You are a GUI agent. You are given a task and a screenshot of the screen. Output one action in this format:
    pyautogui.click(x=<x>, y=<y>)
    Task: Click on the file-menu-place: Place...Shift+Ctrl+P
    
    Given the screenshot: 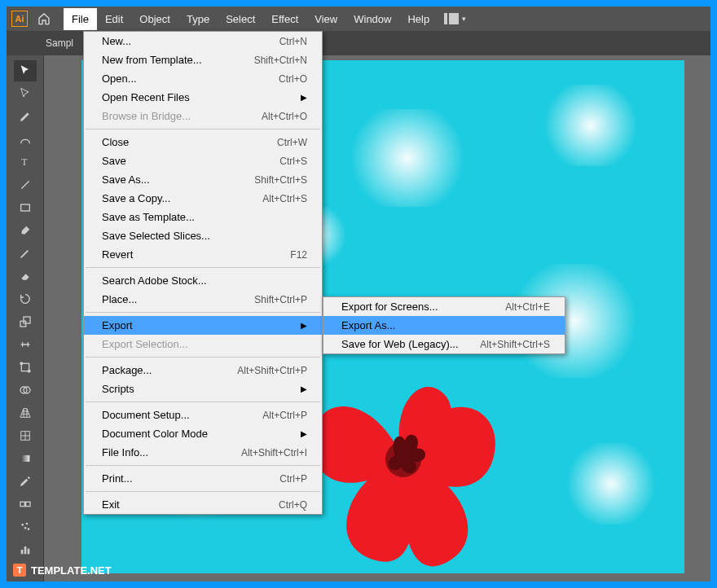 What is the action you would take?
    pyautogui.click(x=203, y=300)
    